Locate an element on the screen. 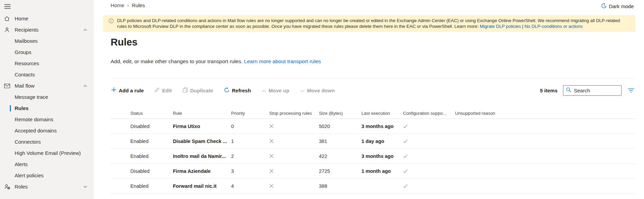  sidebar-item-mailboxes: Mailboxes is located at coordinates (47, 41).